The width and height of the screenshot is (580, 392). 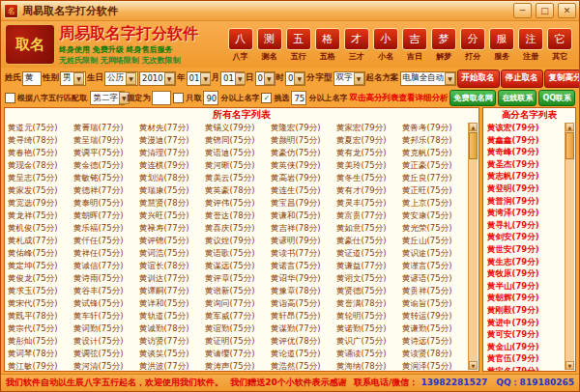 What do you see at coordinates (199, 79) in the screenshot?
I see `month-select: 01 ▼` at bounding box center [199, 79].